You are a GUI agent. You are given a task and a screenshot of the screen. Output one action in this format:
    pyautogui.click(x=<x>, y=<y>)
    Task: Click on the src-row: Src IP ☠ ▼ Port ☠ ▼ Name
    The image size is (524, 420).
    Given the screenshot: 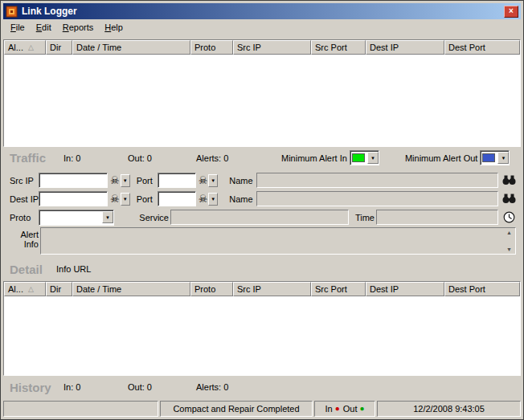 What is the action you would take?
    pyautogui.click(x=263, y=180)
    